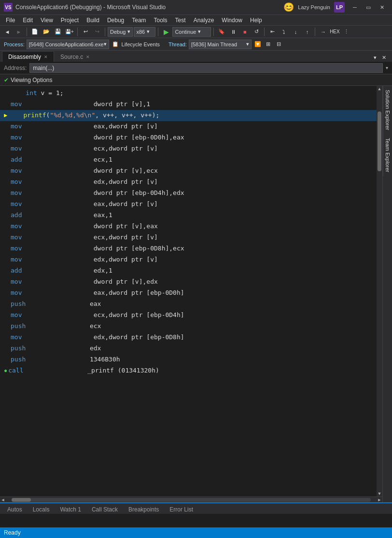 The image size is (392, 538). Describe the element at coordinates (72, 304) in the screenshot. I see `code-push-1-op: eax` at that location.